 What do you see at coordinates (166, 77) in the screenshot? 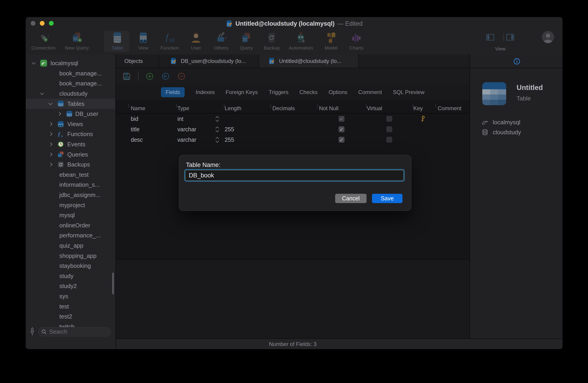
I see `insert-field-button` at bounding box center [166, 77].